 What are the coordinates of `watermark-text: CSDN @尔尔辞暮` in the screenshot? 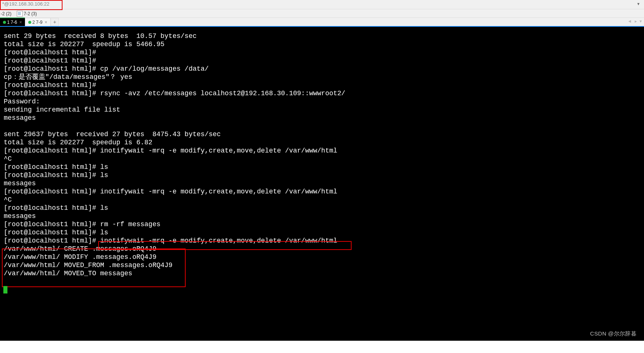 It's located at (613, 334).